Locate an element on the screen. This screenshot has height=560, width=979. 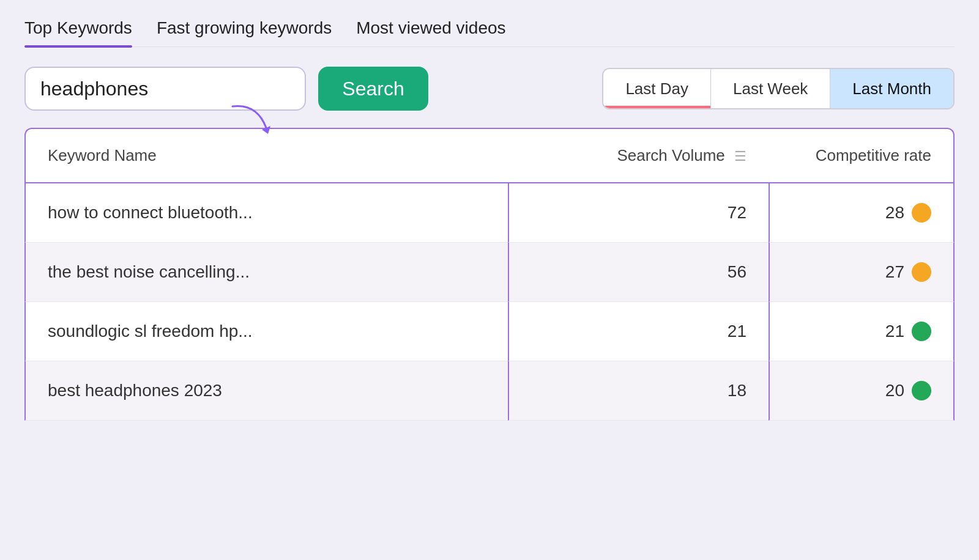
table-row: best headphones 2023 18 20 is located at coordinates (489, 391).